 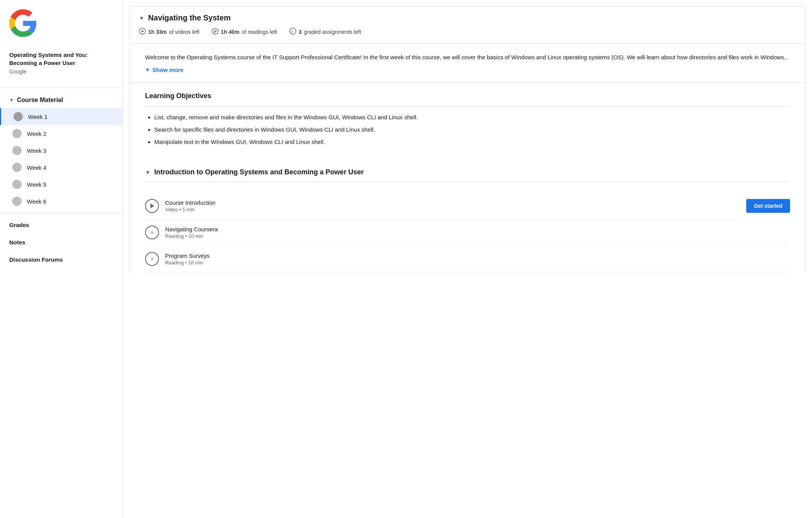 I want to click on week-label: Week 1, so click(x=38, y=117).